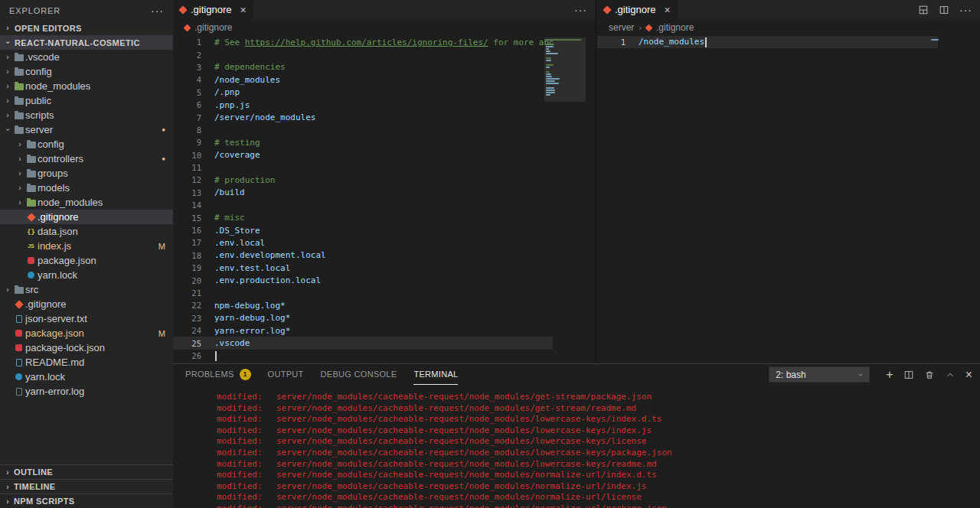  I want to click on tree-item-readme-md: README.md, so click(87, 363).